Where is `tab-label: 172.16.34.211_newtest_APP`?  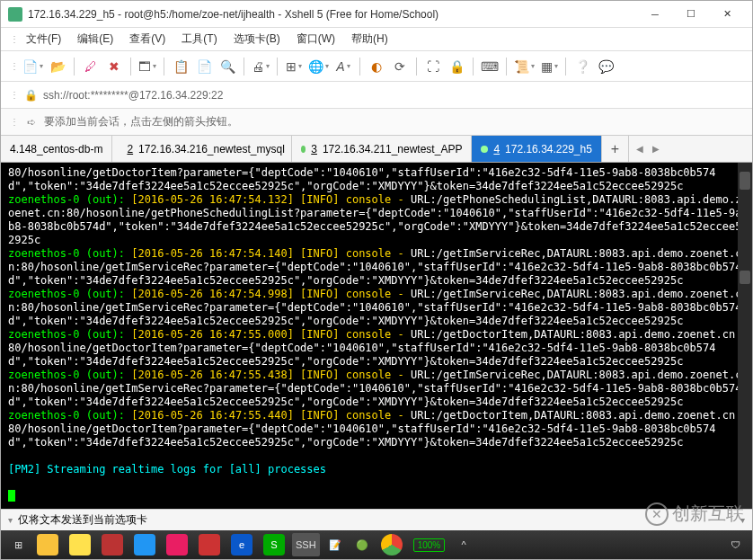
tab-label: 172.16.34.211_newtest_APP is located at coordinates (392, 149).